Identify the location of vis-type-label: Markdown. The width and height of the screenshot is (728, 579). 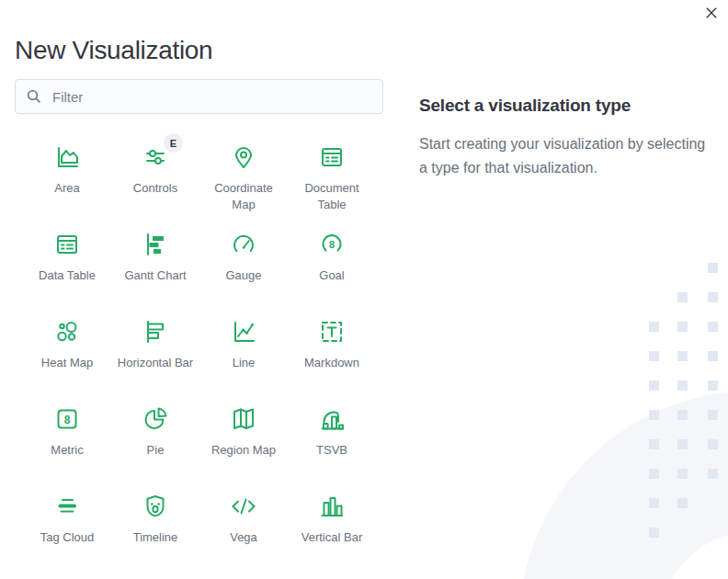
(332, 363).